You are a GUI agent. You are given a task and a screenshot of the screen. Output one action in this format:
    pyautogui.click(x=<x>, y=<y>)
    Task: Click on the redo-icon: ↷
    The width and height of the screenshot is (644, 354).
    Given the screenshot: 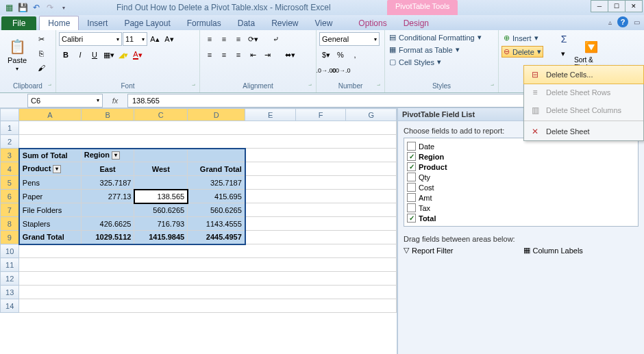 What is the action you would take?
    pyautogui.click(x=50, y=8)
    